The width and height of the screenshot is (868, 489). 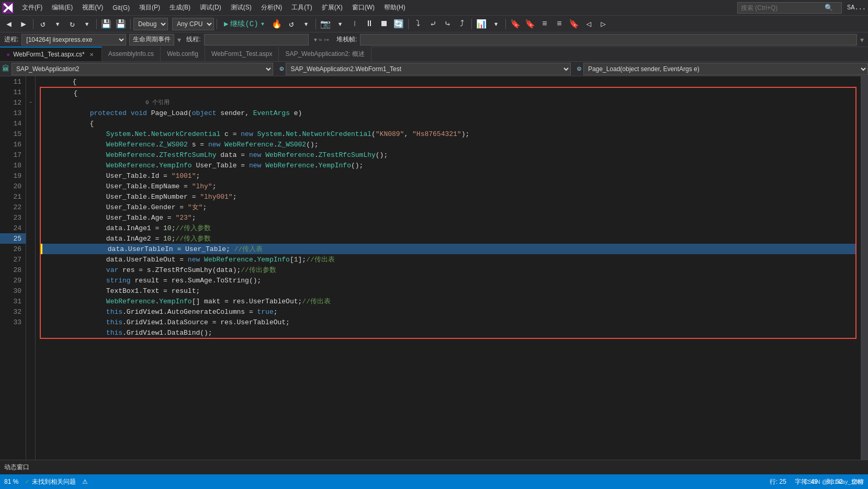 What do you see at coordinates (193, 24) in the screenshot?
I see `platform-dropdown: Any CPU` at bounding box center [193, 24].